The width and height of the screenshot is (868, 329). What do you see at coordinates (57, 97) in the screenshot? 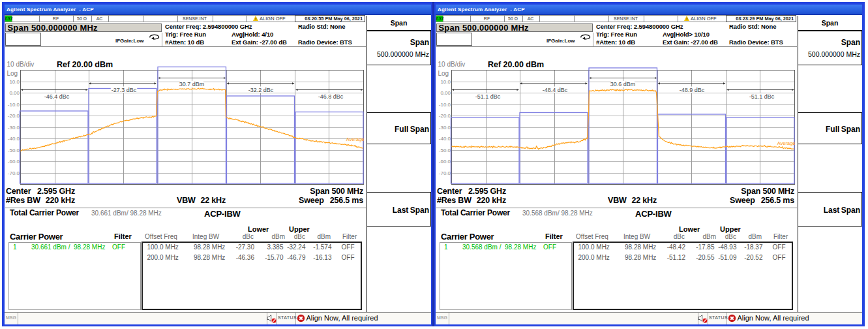
I see `svg-text: -46.4 dBc` at bounding box center [57, 97].